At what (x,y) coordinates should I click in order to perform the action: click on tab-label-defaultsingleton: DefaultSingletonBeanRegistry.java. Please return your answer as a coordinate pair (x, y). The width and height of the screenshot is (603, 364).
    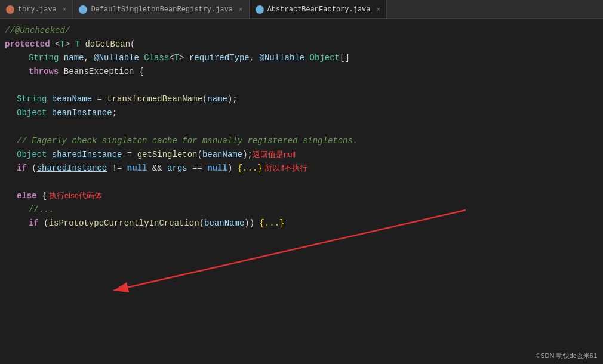
    Looking at the image, I should click on (162, 10).